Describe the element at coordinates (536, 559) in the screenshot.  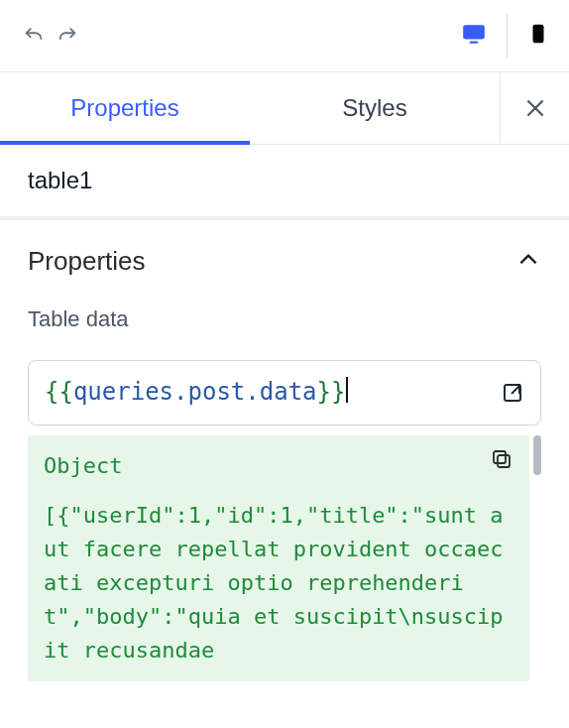
I see `preview-scrollbar` at that location.